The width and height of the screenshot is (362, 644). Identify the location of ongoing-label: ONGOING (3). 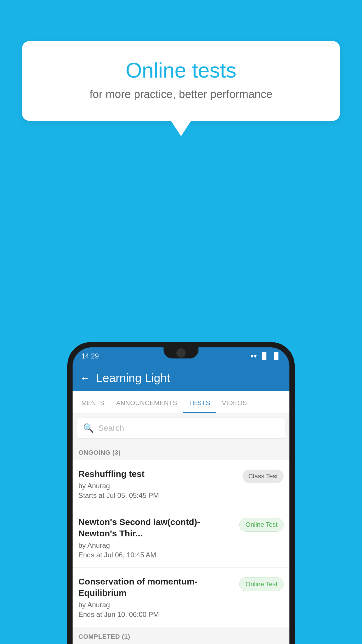
(100, 453).